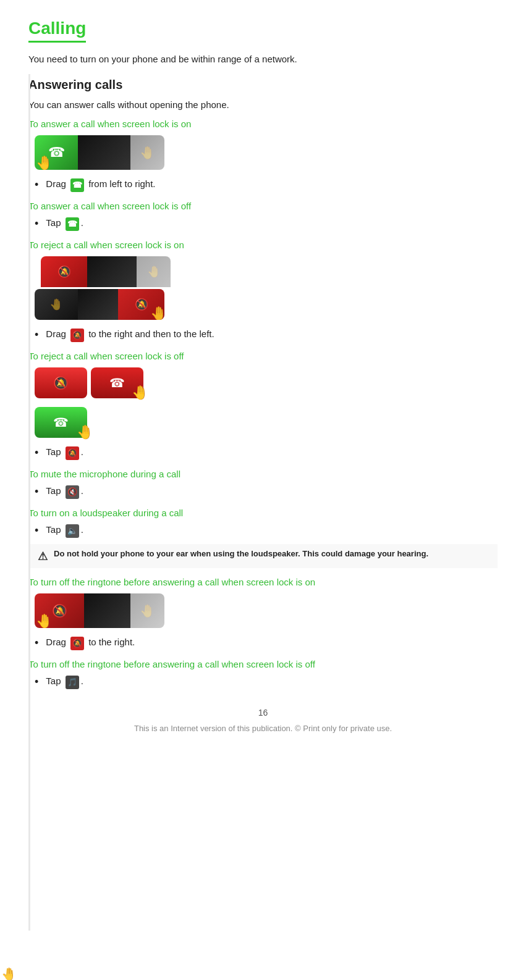 The height and width of the screenshot is (980, 526). Describe the element at coordinates (263, 474) in the screenshot. I see `label-mute-mic: To mute the microphone during a call` at that location.